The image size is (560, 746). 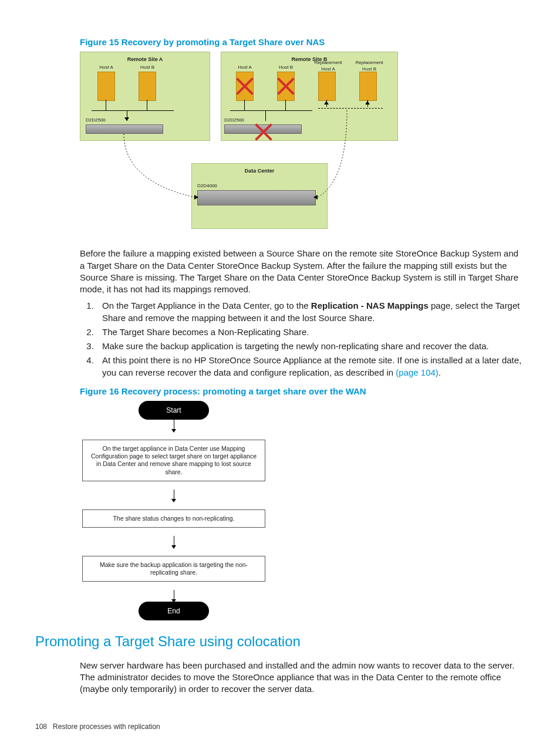 I want to click on page-number: 108, so click(x=41, y=723).